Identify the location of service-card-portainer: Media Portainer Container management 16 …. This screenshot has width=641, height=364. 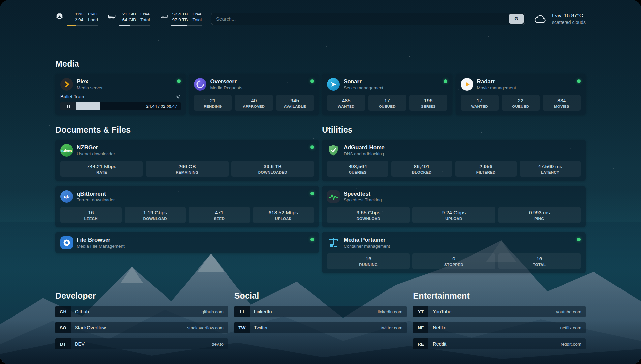
(454, 253).